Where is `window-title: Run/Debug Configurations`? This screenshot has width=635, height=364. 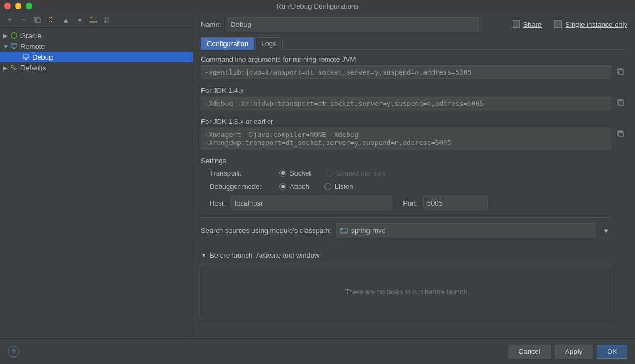
window-title: Run/Debug Configurations is located at coordinates (318, 6).